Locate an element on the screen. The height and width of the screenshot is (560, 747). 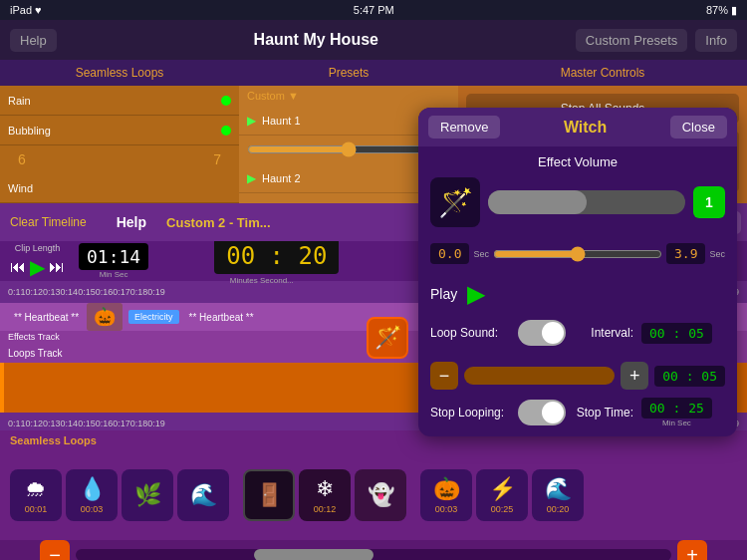
timeline-custom-title: Custom 2 - Tim... is located at coordinates (219, 223).